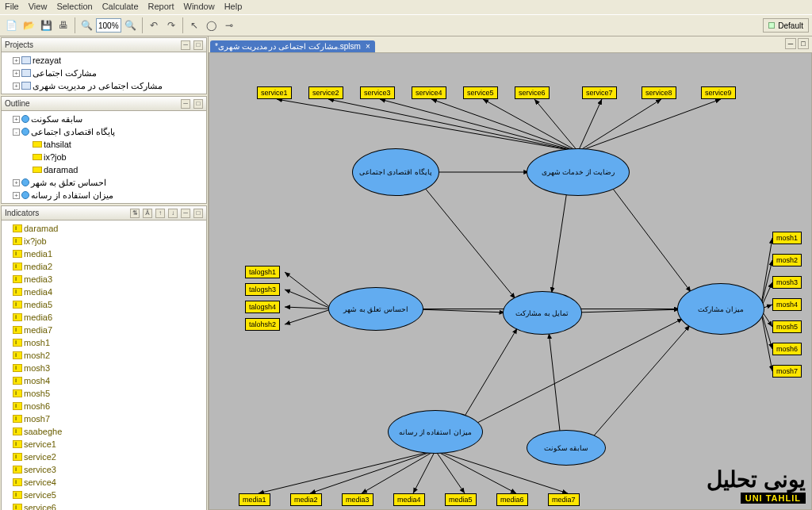 The image size is (812, 510). What do you see at coordinates (104, 132) in the screenshot?
I see `outline-item: -پایگاه اقتصادی اجتماعی` at bounding box center [104, 132].